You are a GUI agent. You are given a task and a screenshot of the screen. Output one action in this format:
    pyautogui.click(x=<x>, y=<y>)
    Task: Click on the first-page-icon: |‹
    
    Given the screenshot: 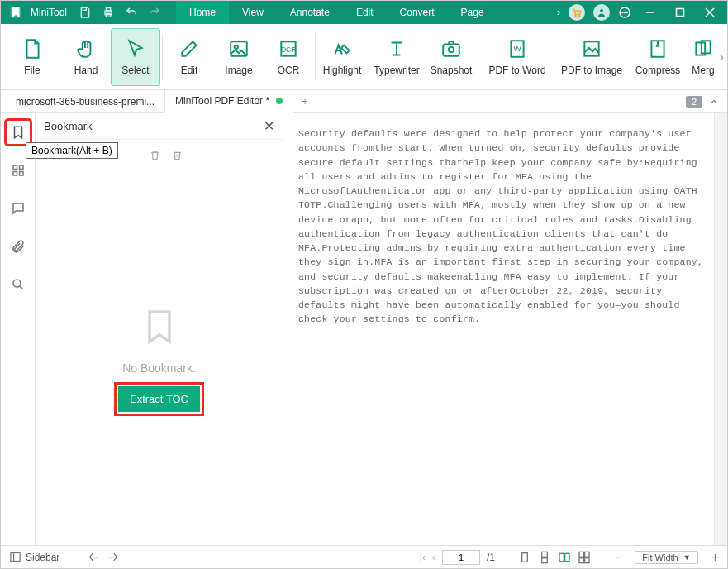 What is the action you would take?
    pyautogui.click(x=423, y=557)
    